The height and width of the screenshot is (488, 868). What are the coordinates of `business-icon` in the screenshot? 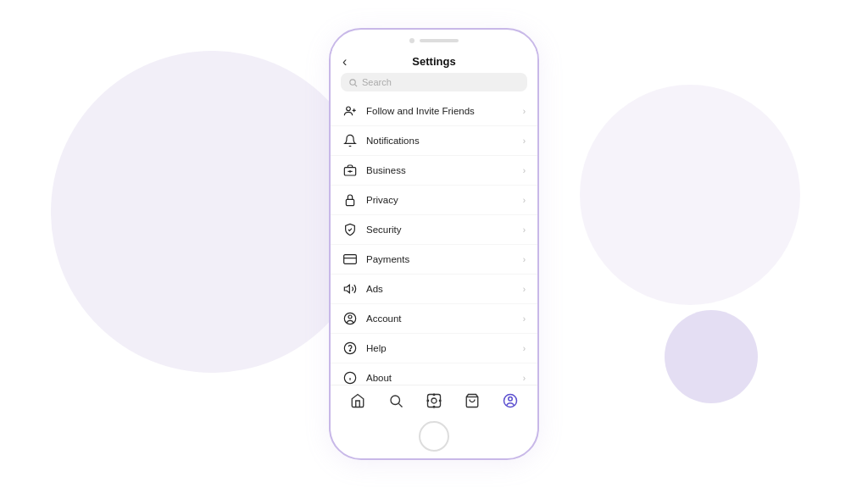 It's located at (350, 170).